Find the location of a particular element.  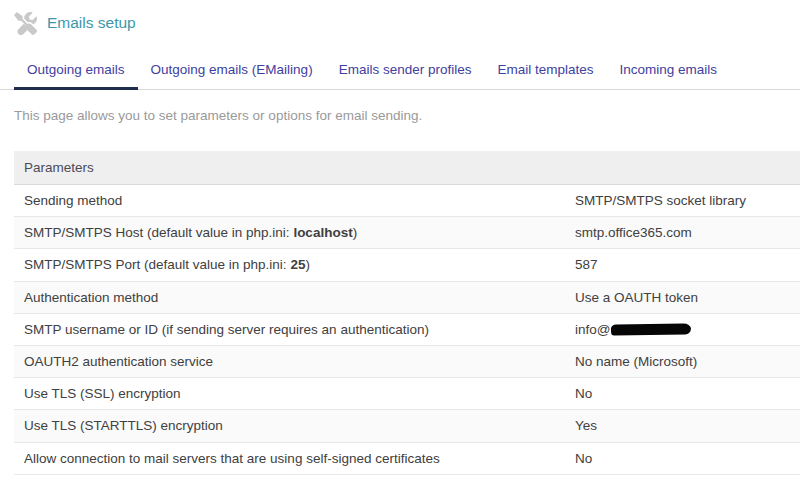

param-value: Yes is located at coordinates (688, 426).